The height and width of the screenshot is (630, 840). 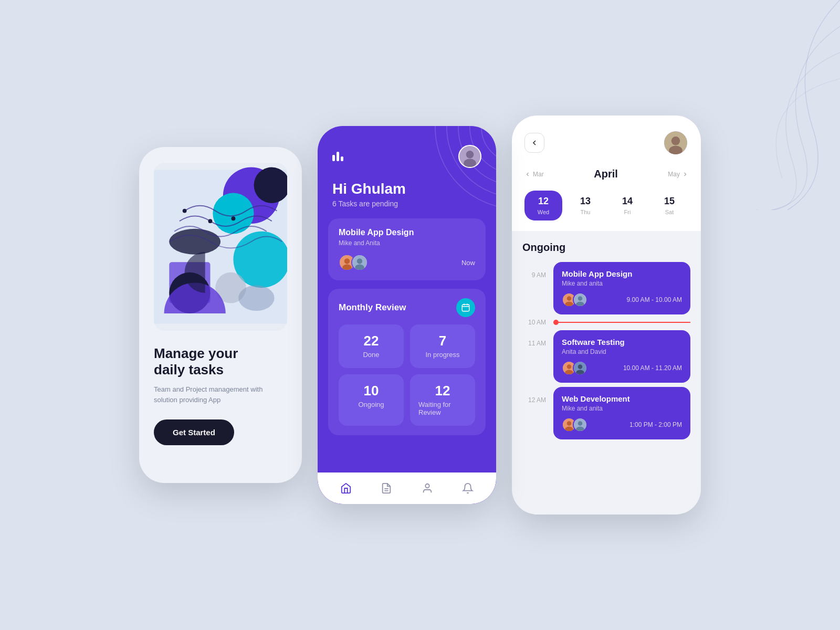 What do you see at coordinates (622, 352) in the screenshot?
I see `meeting-2-sub: Anita and David` at bounding box center [622, 352].